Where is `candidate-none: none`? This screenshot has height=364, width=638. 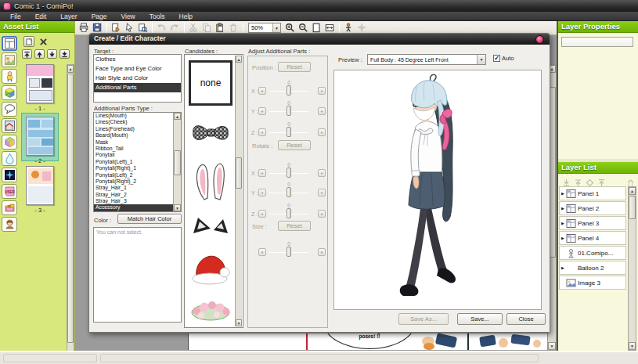
candidate-none: none is located at coordinates (211, 83).